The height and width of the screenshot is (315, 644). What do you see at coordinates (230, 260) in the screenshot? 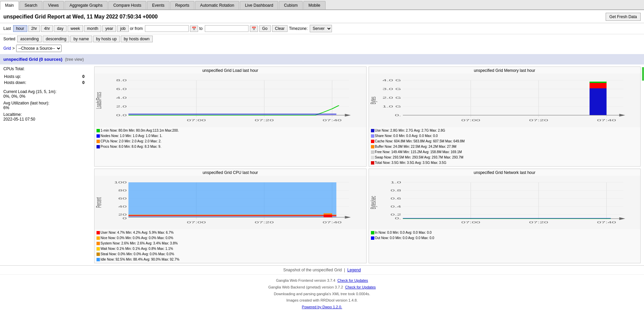
I see `legend-item: Idle Now: 92.5% Min: 88.4% Avg: 90.0% Ma…` at bounding box center [230, 260].